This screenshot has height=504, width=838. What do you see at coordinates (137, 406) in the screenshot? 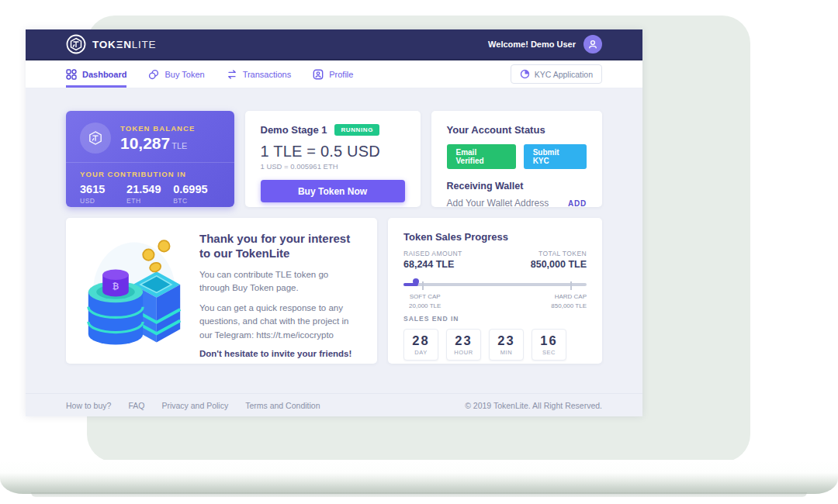
I see `footer-link-faq: FAQ` at bounding box center [137, 406].